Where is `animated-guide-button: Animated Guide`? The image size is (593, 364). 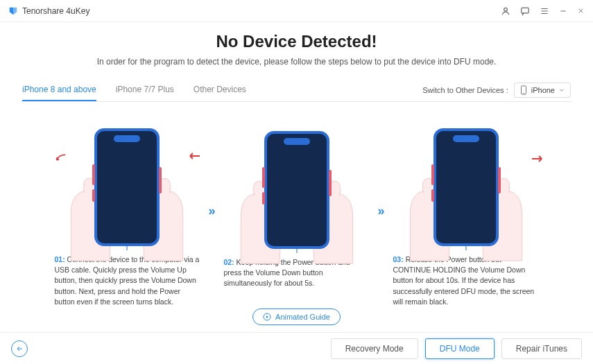 animated-guide-button: Animated Guide is located at coordinates (297, 317).